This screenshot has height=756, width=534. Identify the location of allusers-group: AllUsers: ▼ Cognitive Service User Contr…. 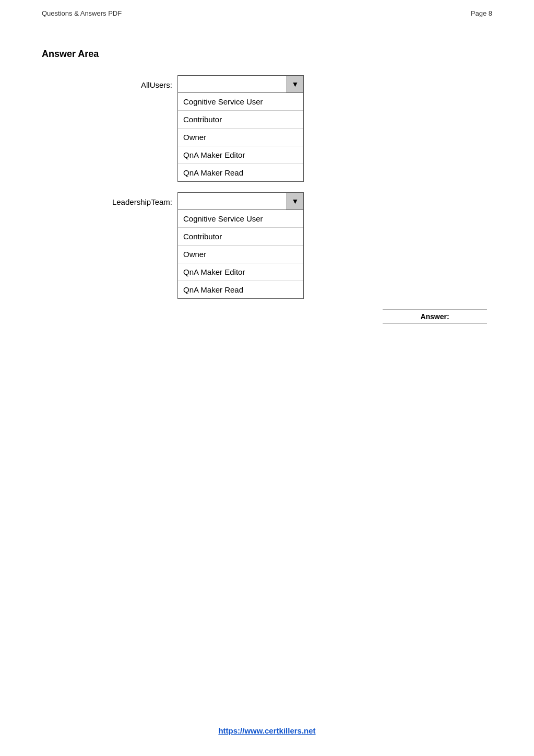
(283, 129).